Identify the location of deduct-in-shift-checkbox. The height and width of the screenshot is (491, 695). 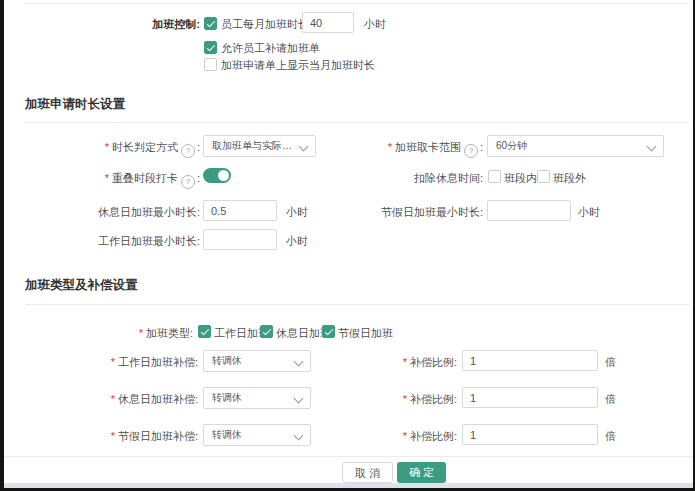
(494, 176).